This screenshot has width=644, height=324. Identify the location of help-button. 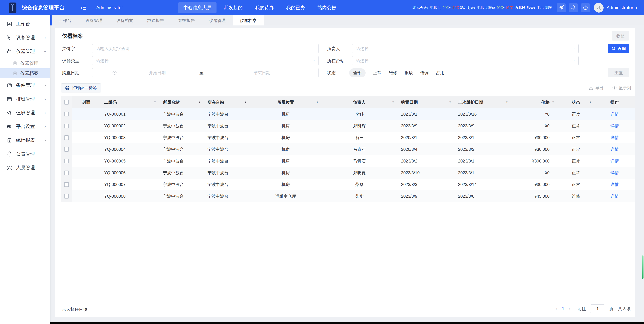
(586, 8).